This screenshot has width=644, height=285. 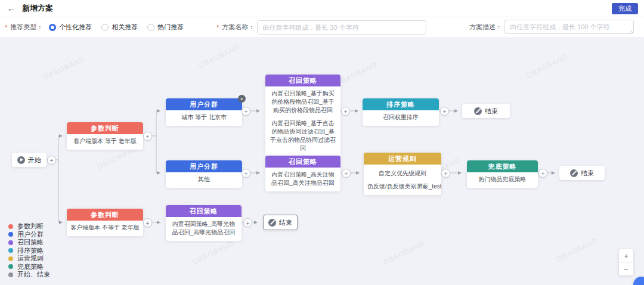 I want to click on recommend-type-group: *推荐类型： 个性化推荐 相关推荐 热门推荐, so click(x=94, y=27).